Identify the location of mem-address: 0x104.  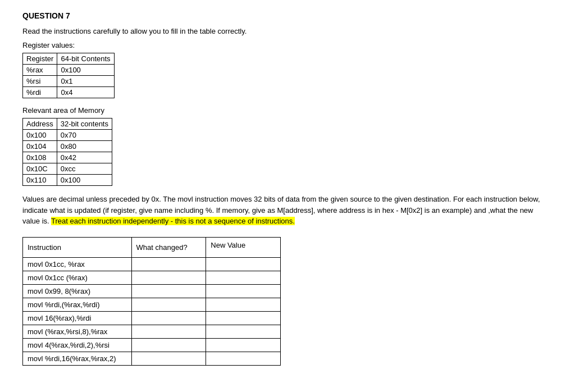
(40, 147).